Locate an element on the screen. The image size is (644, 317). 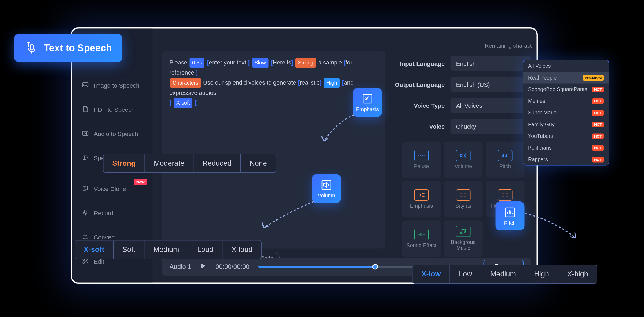
pitch-opt-xhigh: X-high is located at coordinates (578, 274).